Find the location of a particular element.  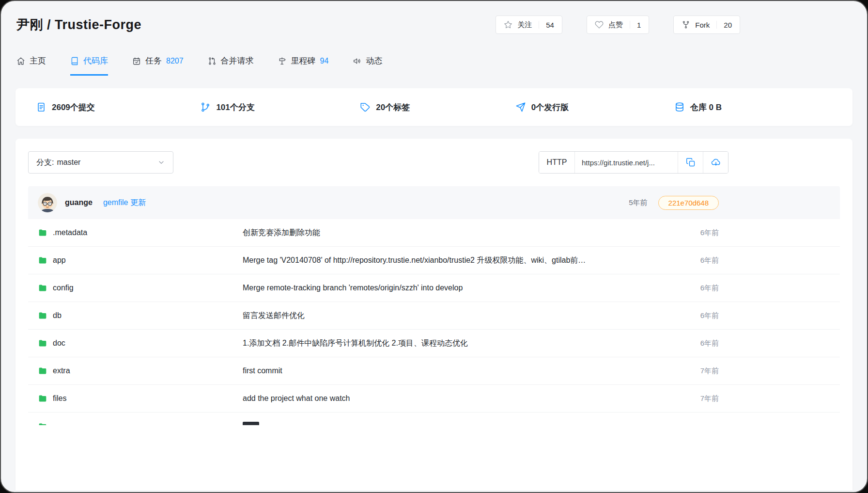

partial-row-content is located at coordinates (434, 419).